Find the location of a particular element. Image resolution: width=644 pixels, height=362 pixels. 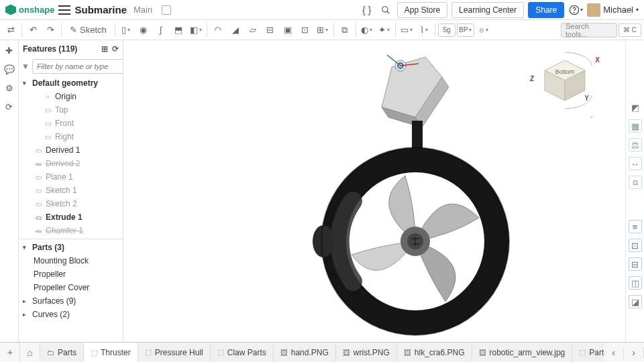

origin-node: ○Origin is located at coordinates (71, 97).